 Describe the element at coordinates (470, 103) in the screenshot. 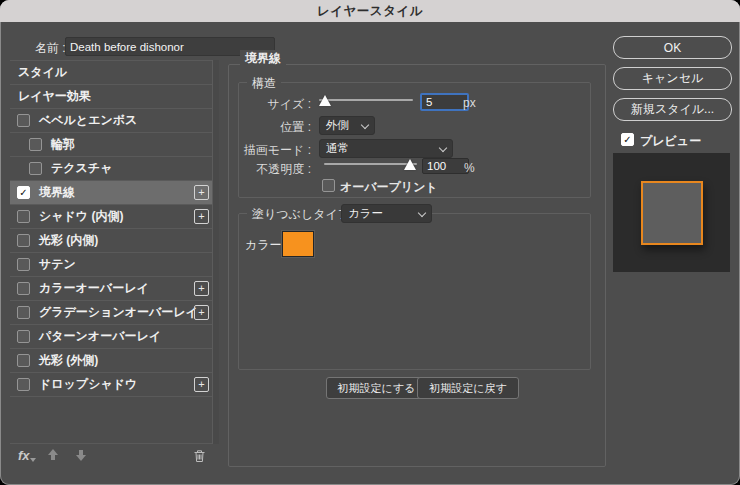

I see `size-unit: px` at that location.